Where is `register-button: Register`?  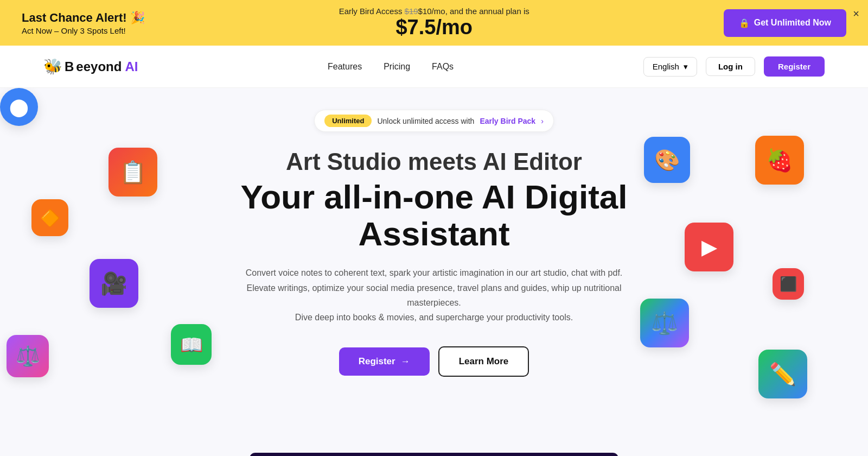
register-button: Register is located at coordinates (794, 66).